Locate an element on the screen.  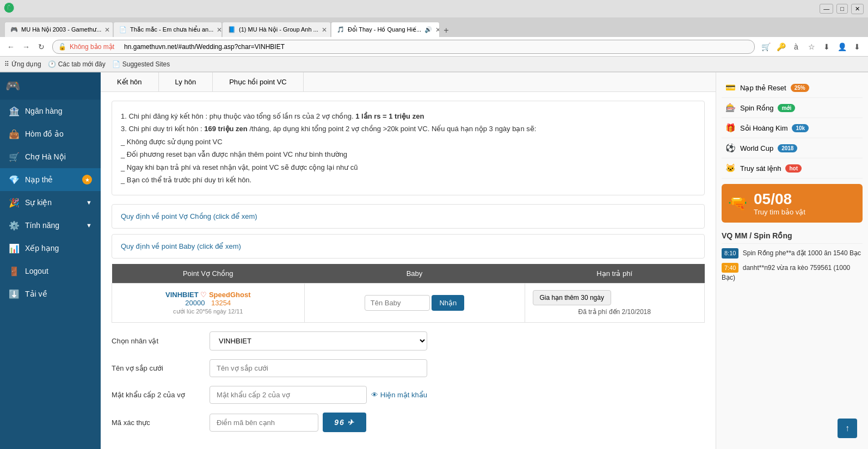
download-label: Tải về is located at coordinates (36, 294).